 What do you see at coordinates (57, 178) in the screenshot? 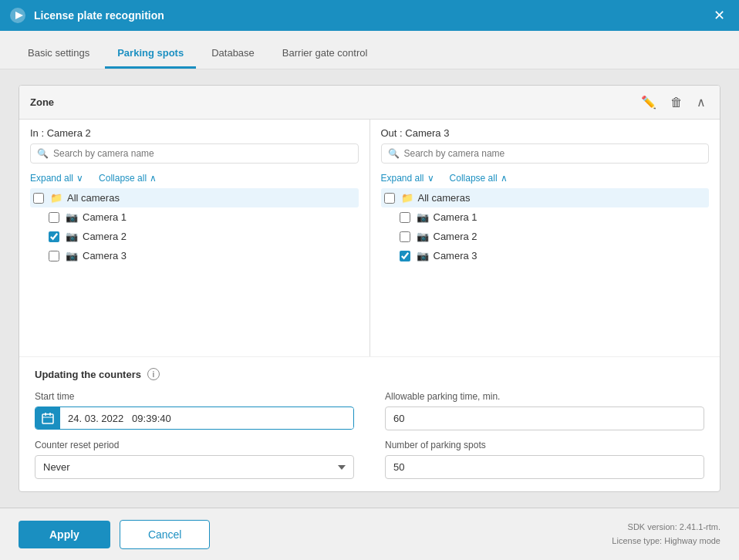
I see `in-expand-all-button: Expand all ∨` at bounding box center [57, 178].